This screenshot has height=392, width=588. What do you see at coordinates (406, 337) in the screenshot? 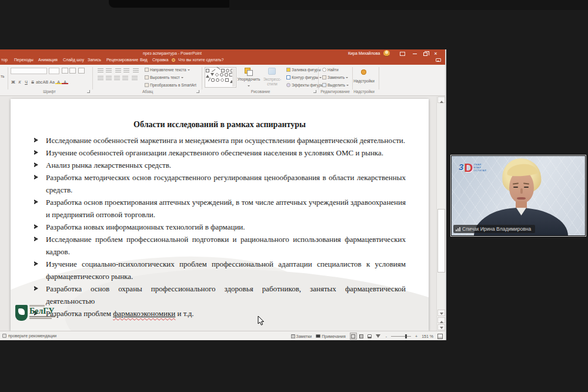
I see `zoom-slider-thumb` at bounding box center [406, 337].